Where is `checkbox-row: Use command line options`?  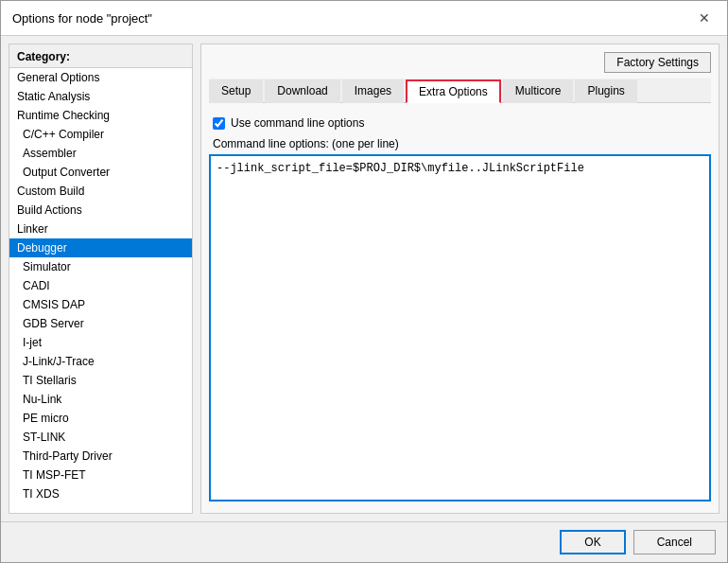 checkbox-row: Use command line options is located at coordinates (459, 123).